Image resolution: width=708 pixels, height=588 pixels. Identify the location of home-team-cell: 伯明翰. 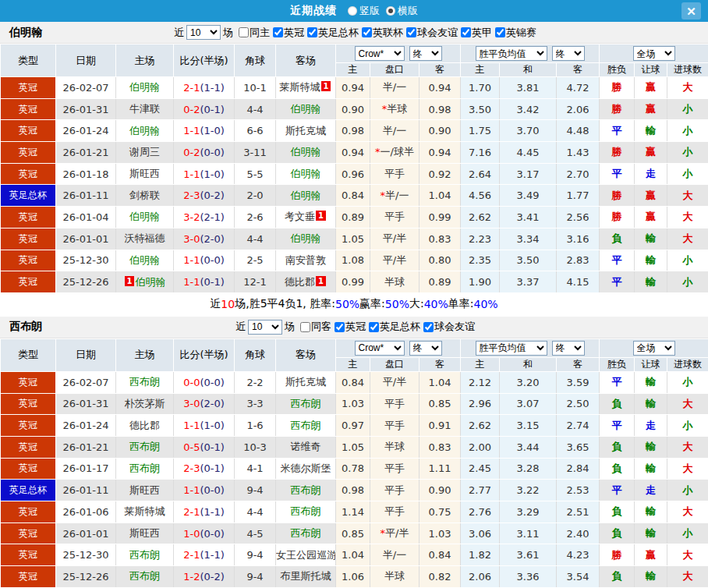
(145, 260).